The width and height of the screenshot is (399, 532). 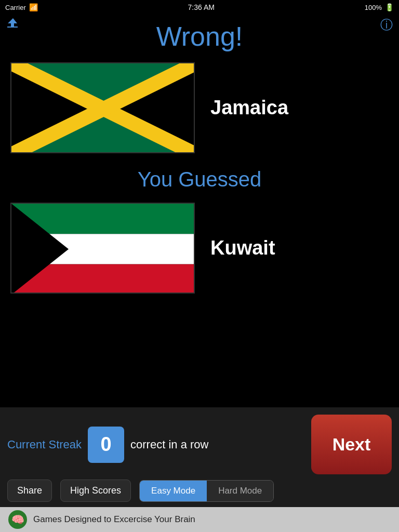 What do you see at coordinates (103, 108) in the screenshot?
I see `jamaica-flag` at bounding box center [103, 108].